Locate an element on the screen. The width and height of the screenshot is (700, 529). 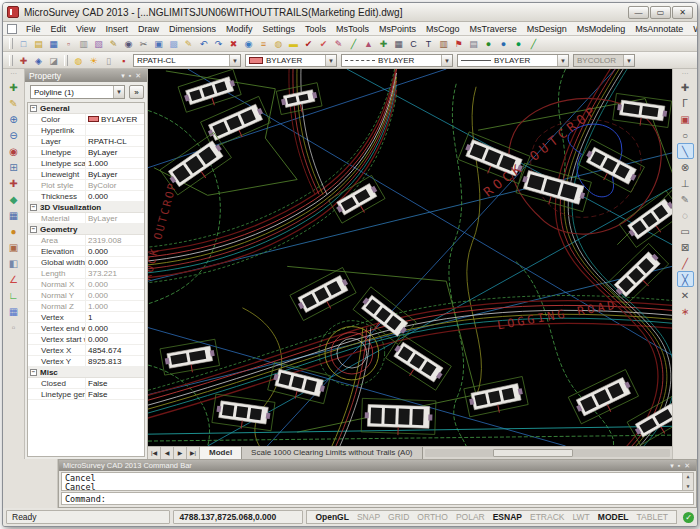
property-panel-header: Property ▾ ▪ ✕ is located at coordinates (86, 76).